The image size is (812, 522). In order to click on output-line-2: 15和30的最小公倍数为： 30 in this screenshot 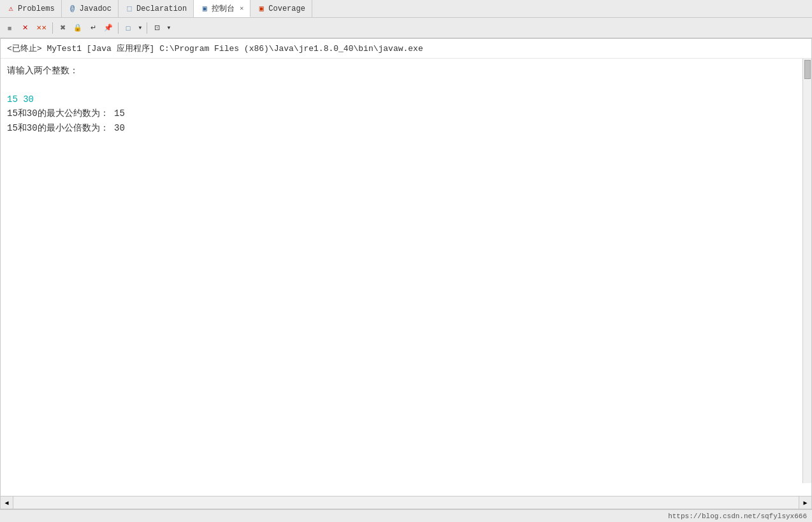, I will do `click(406, 128)`.